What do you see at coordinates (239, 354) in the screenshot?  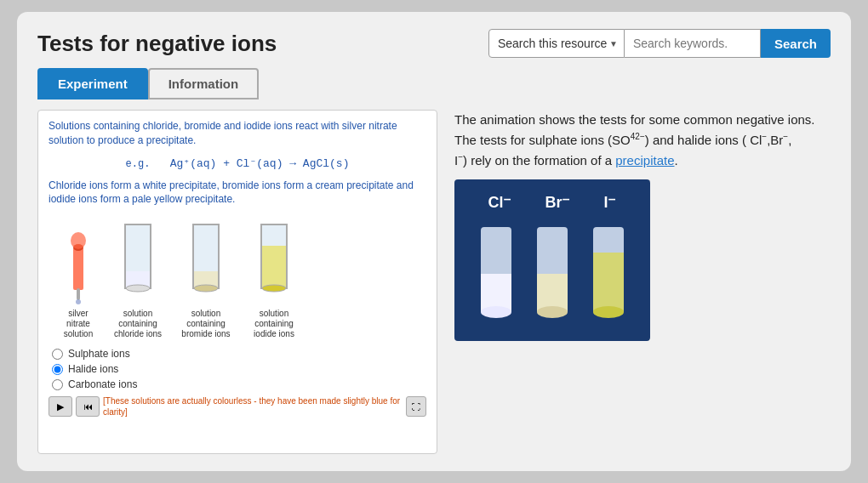 I see `radio-sulphate: Sulphate ions` at bounding box center [239, 354].